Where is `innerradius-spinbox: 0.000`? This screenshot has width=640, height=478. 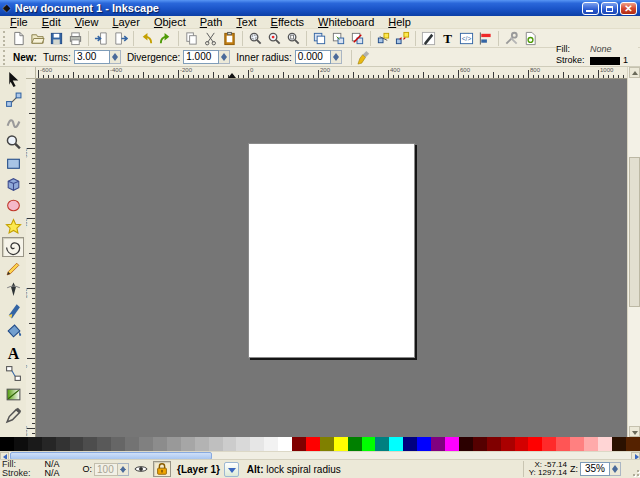 innerradius-spinbox: 0.000 is located at coordinates (318, 57).